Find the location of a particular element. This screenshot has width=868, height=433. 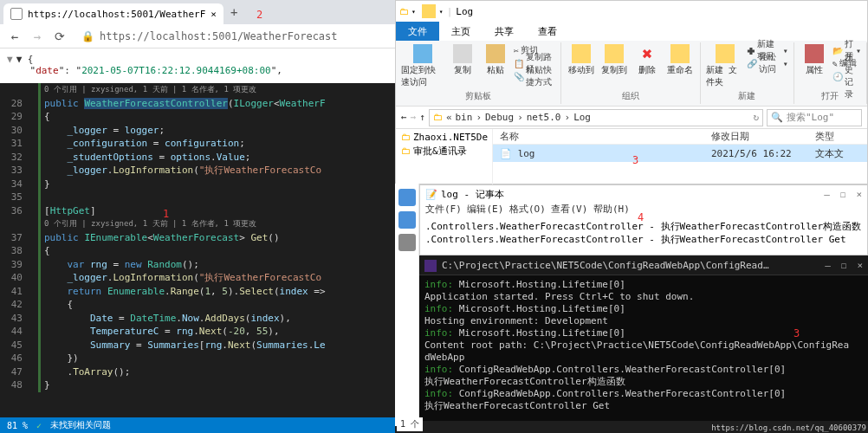

file-icon: 📄 is located at coordinates (506, 154).